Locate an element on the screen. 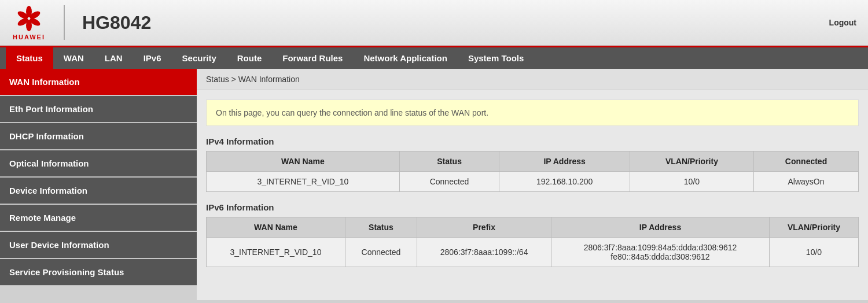  ipv4-table: WAN Name Status IP Address VLAN/Priority… is located at coordinates (532, 171).